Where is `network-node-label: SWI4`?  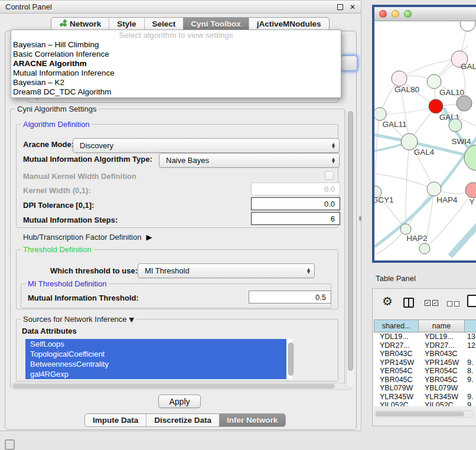
network-node-label: SWI4 is located at coordinates (461, 142).